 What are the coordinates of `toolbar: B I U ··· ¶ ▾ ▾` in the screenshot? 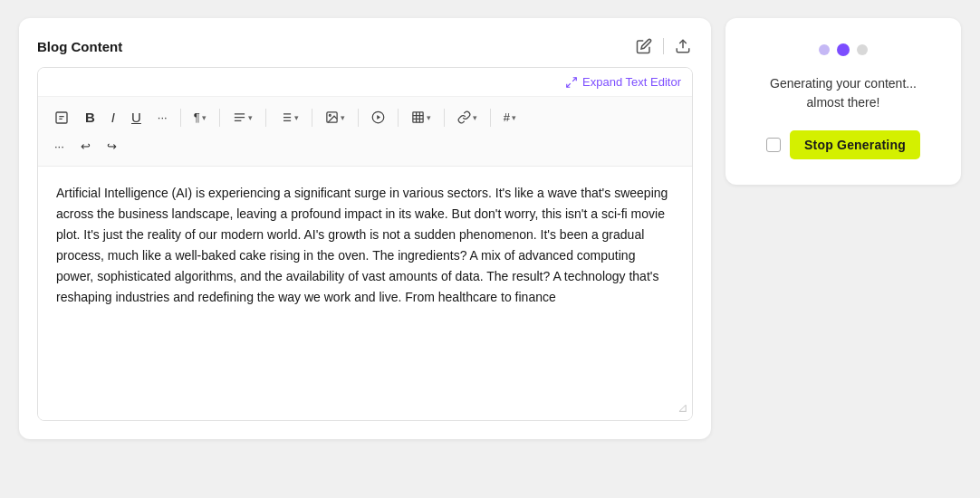 It's located at (365, 132).